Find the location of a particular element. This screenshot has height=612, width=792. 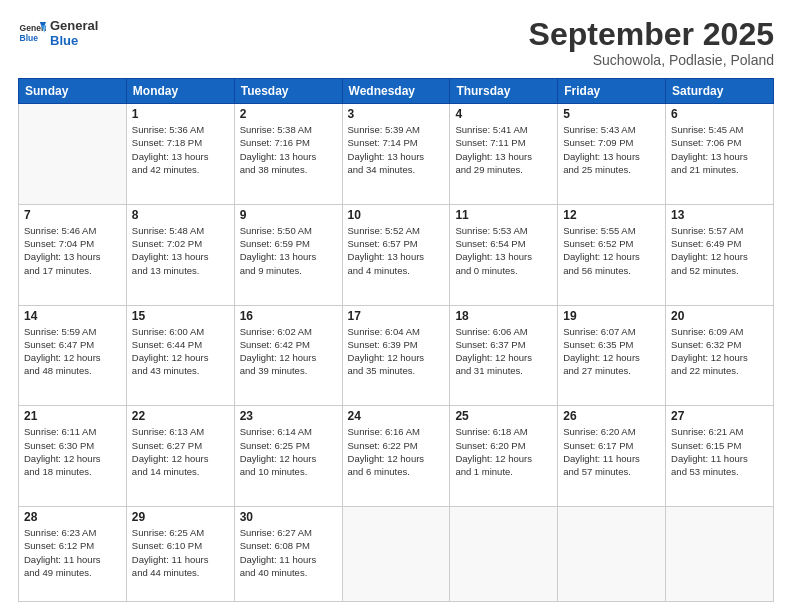

calendar-header-saturday: Saturday is located at coordinates (720, 92).